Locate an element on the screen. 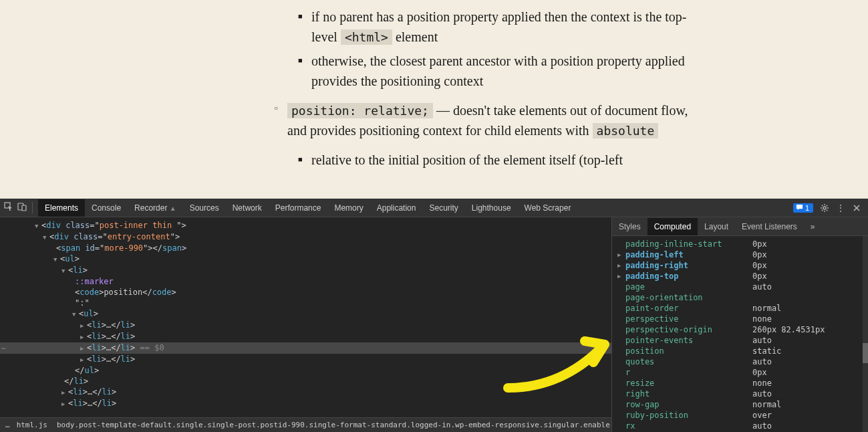 Image resolution: width=868 pixels, height=432 pixels. toggle-device-icon is located at coordinates (22, 207).